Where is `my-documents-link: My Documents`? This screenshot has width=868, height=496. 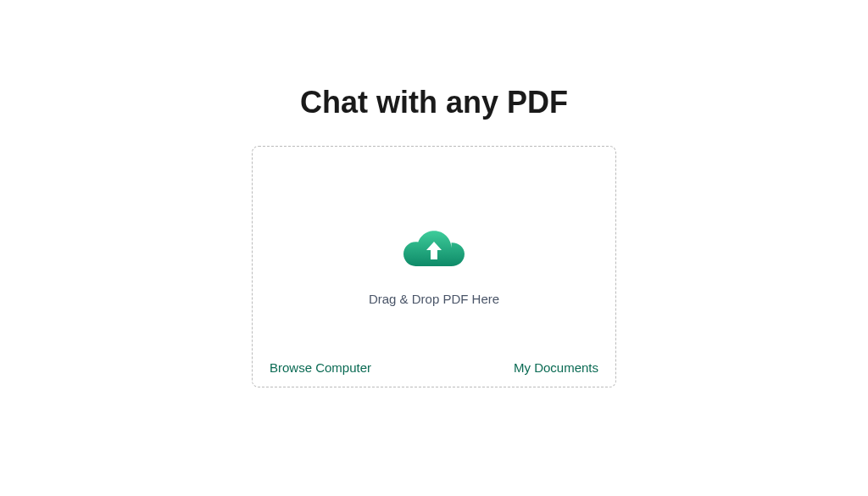
my-documents-link: My Documents is located at coordinates (556, 368).